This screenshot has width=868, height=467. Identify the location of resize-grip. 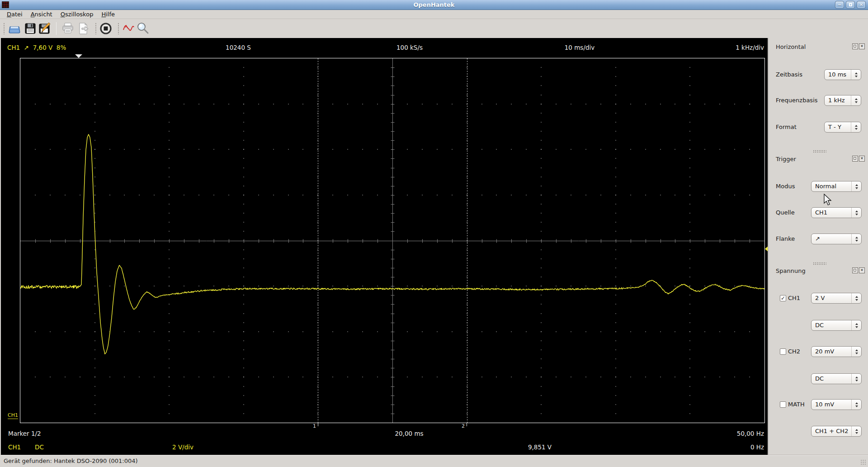
(863, 462).